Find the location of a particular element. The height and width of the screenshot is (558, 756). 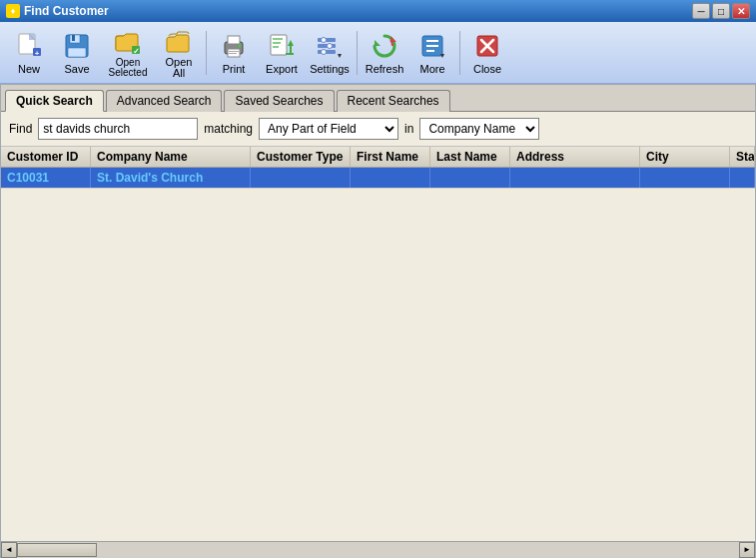

open-selected-icon: ✓ is located at coordinates (128, 42).